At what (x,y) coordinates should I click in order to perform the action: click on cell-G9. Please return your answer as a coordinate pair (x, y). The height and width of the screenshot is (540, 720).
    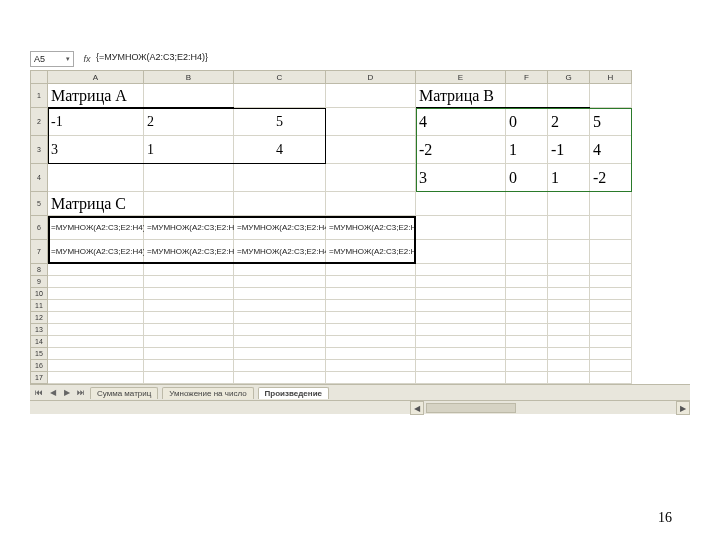
    Looking at the image, I should click on (569, 282).